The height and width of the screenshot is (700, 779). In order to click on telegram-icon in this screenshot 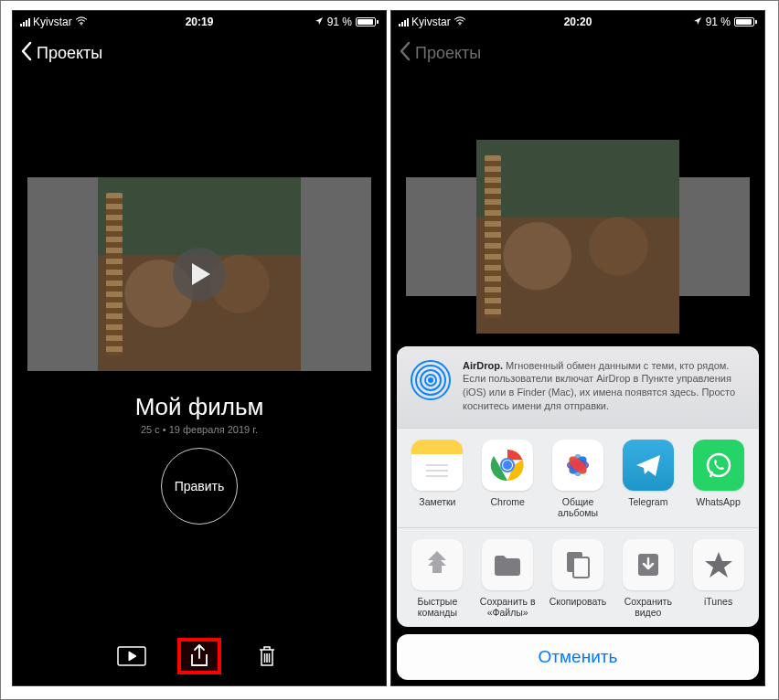, I will do `click(648, 465)`.